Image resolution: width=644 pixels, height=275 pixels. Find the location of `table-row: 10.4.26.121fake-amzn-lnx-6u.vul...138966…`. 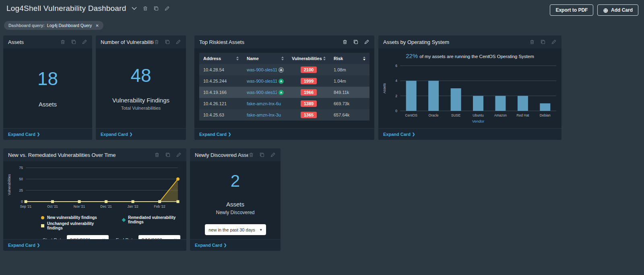

table-row: 10.4.26.121fake-amzn-lnx-6u.vul...138966… is located at coordinates (284, 104).